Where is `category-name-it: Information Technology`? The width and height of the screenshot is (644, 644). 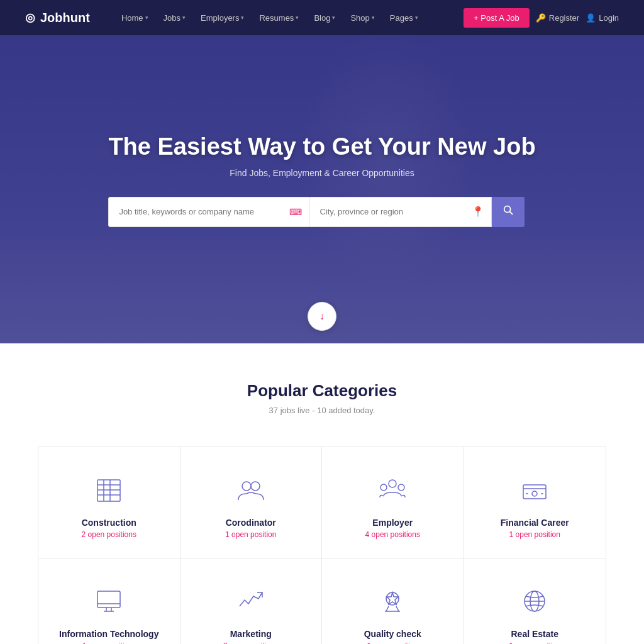 category-name-it: Information Technology is located at coordinates (109, 634).